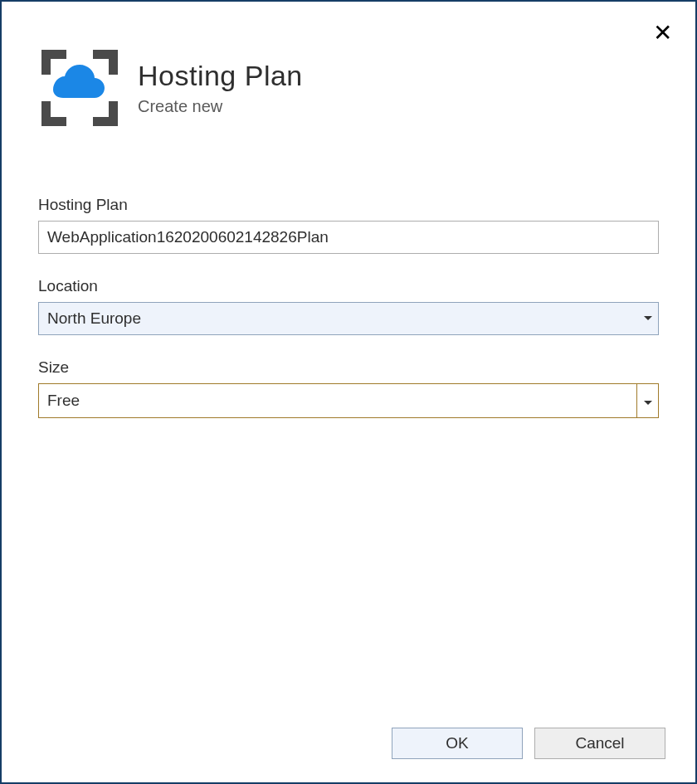  Describe the element at coordinates (221, 76) in the screenshot. I see `dialog-title: Hosting Plan` at that location.